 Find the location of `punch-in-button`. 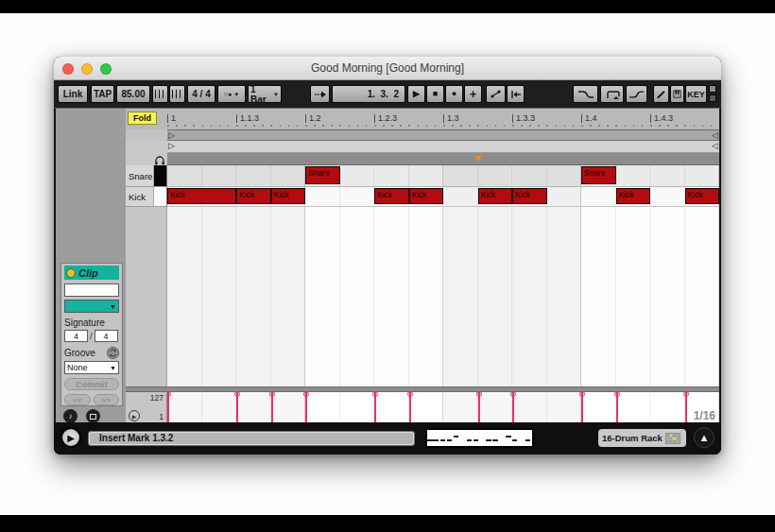

punch-in-button is located at coordinates (586, 94).